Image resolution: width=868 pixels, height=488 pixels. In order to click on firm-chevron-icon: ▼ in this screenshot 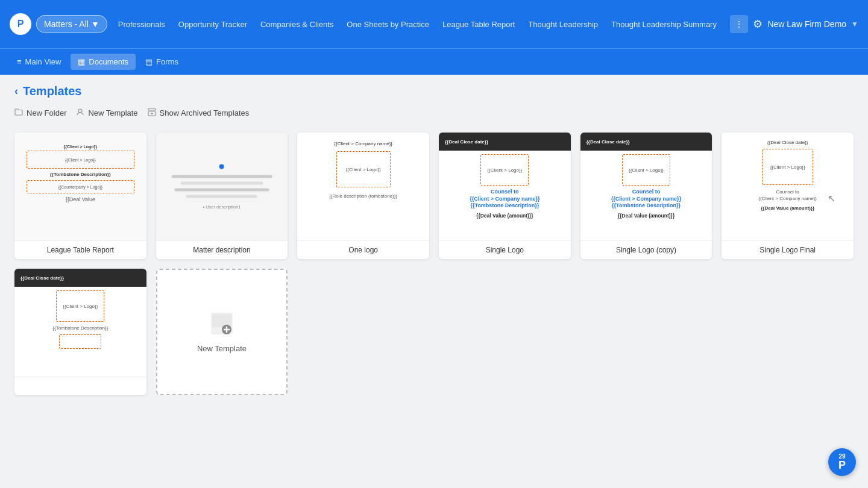, I will do `click(855, 24)`.